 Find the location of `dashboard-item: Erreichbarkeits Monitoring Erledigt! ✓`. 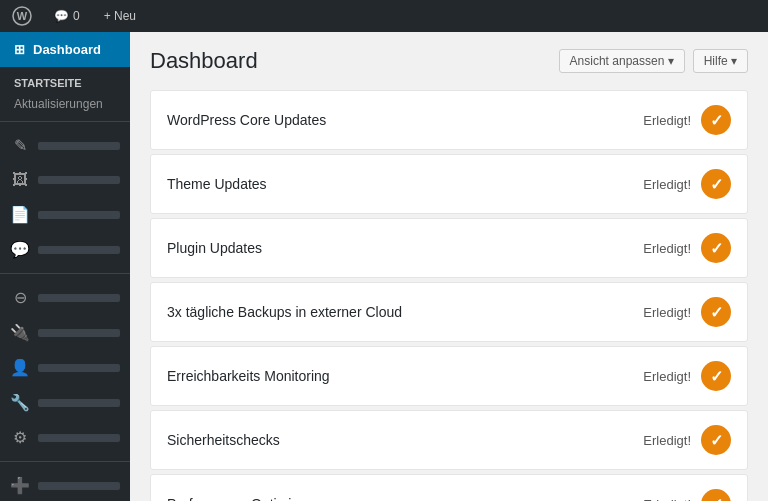

dashboard-item: Erreichbarkeits Monitoring Erledigt! ✓ is located at coordinates (449, 376).